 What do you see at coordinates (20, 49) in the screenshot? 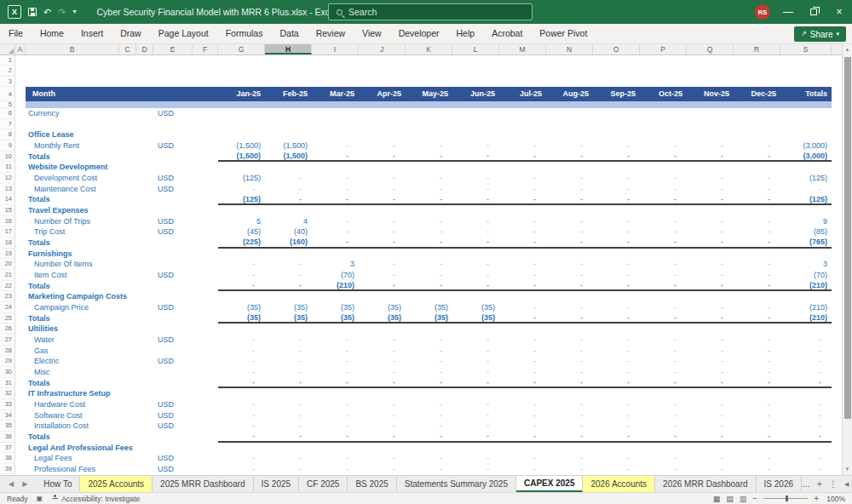
I see `column-header-a: A` at bounding box center [20, 49].